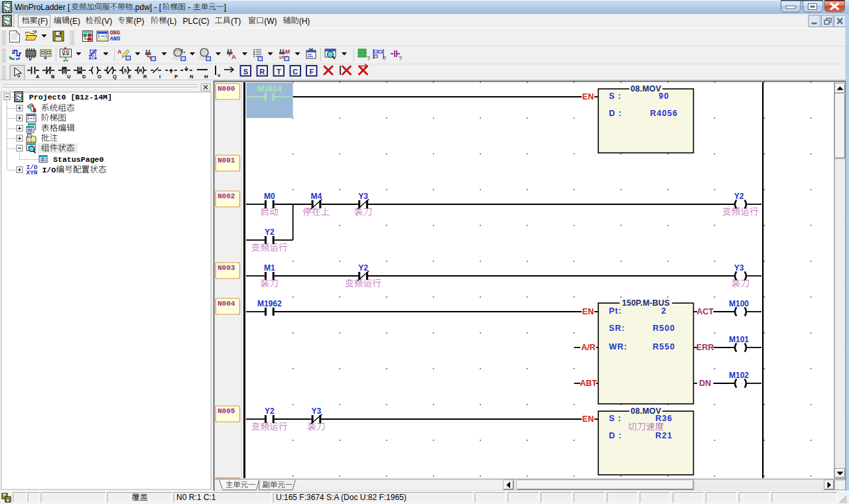  I want to click on svg-text: M101, so click(739, 340).